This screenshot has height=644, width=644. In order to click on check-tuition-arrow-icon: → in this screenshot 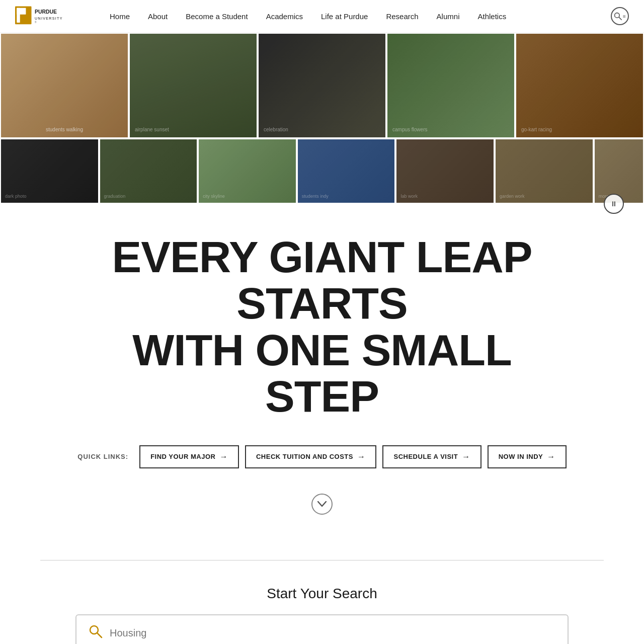, I will do `click(361, 457)`.